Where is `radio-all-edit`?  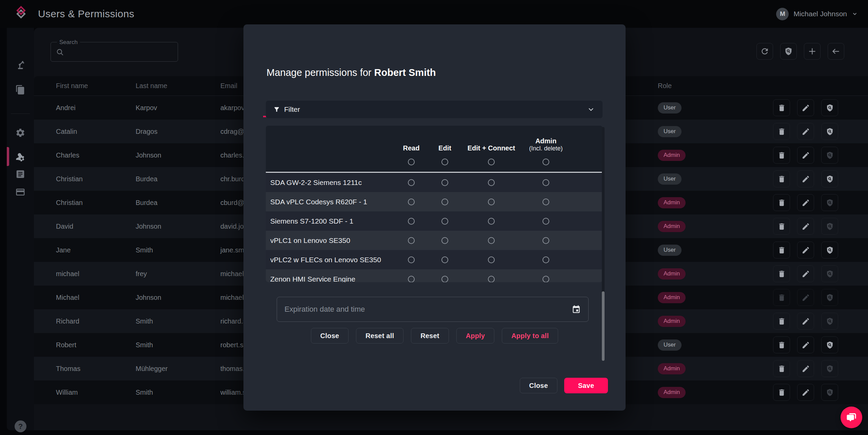 radio-all-edit is located at coordinates (445, 162).